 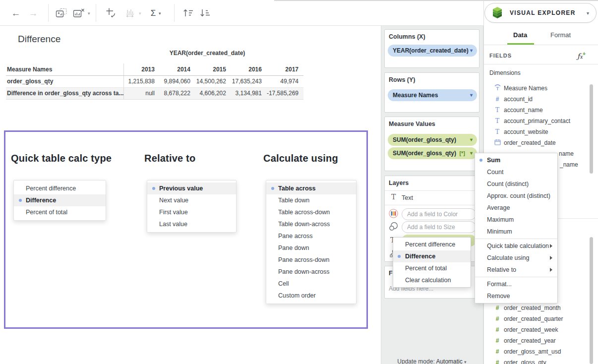 What do you see at coordinates (566, 154) in the screenshot?
I see `occluded-field-fragment: name` at bounding box center [566, 154].